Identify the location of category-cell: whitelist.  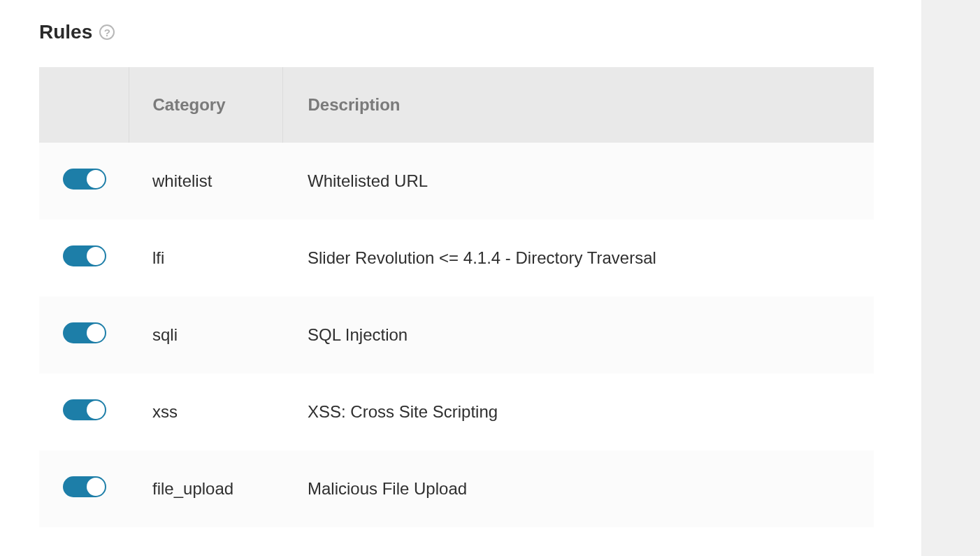
(206, 181).